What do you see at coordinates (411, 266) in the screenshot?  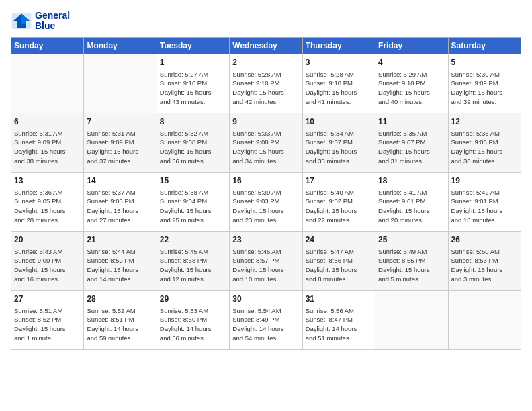 I see `day-info: Sunrise: 5:49 AM Sunset: 8:55 PM Dayligh…` at bounding box center [411, 266].